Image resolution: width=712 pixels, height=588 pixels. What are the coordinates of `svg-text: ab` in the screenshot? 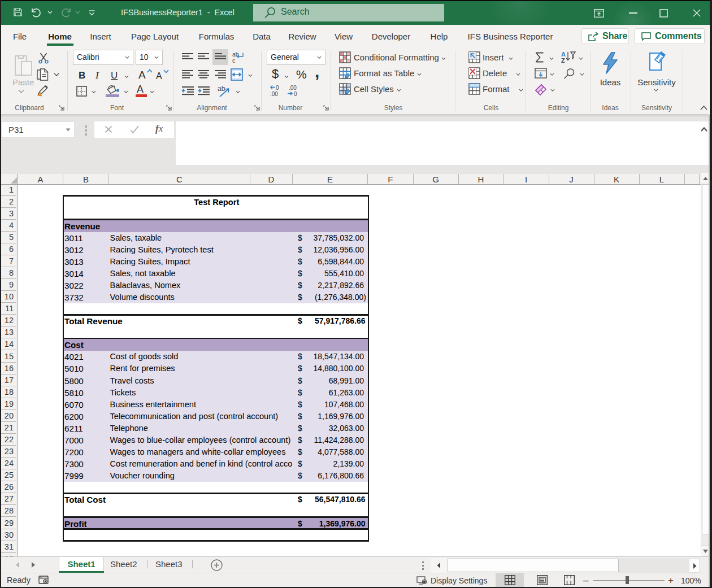 It's located at (222, 89).